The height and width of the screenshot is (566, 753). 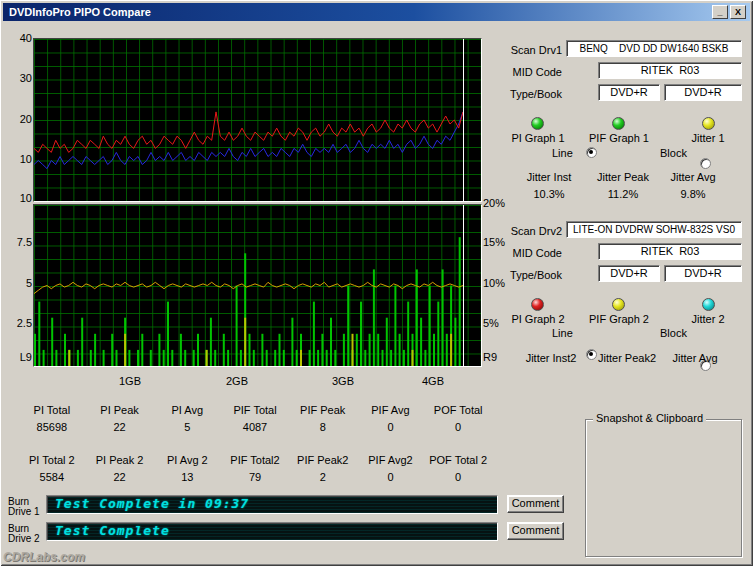 What do you see at coordinates (708, 124) in the screenshot?
I see `jitter1-led-icon` at bounding box center [708, 124].